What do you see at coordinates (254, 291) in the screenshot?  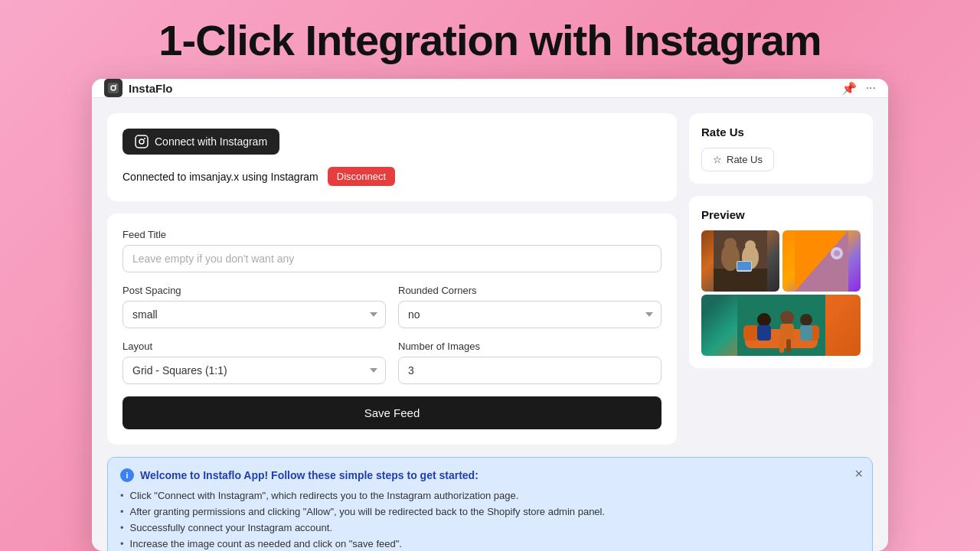 I see `post-spacing-label: Post Spacing` at bounding box center [254, 291].